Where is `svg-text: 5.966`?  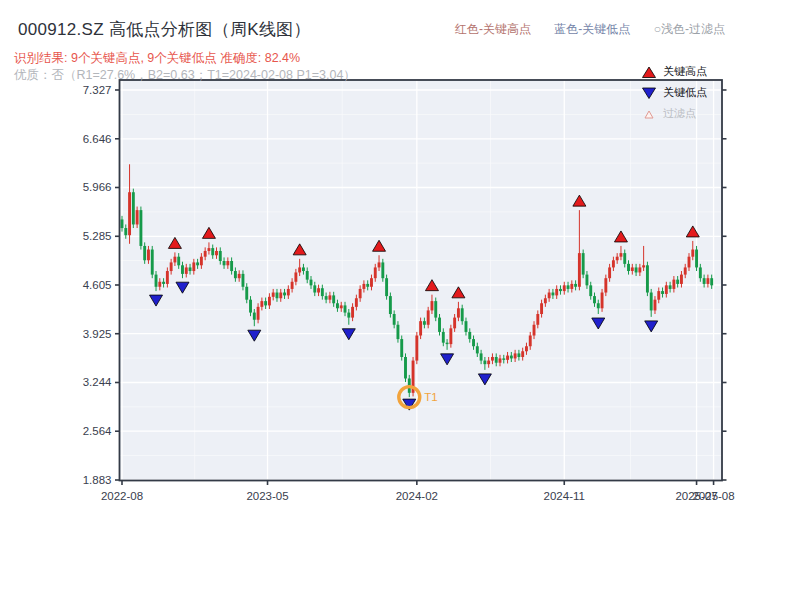
svg-text: 5.966 is located at coordinates (98, 187).